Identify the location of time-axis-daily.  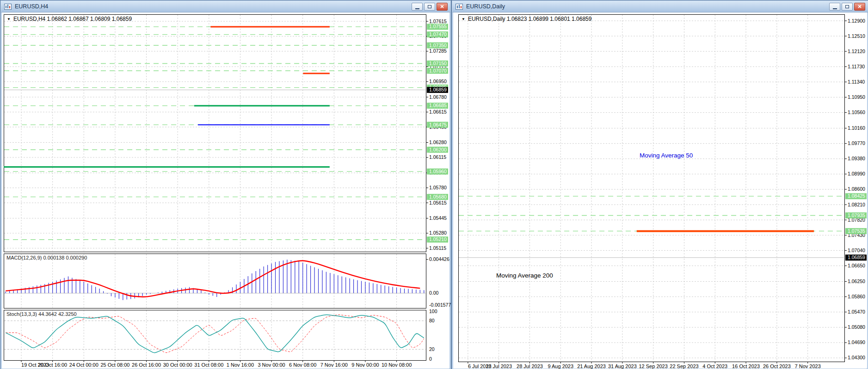
(652, 366).